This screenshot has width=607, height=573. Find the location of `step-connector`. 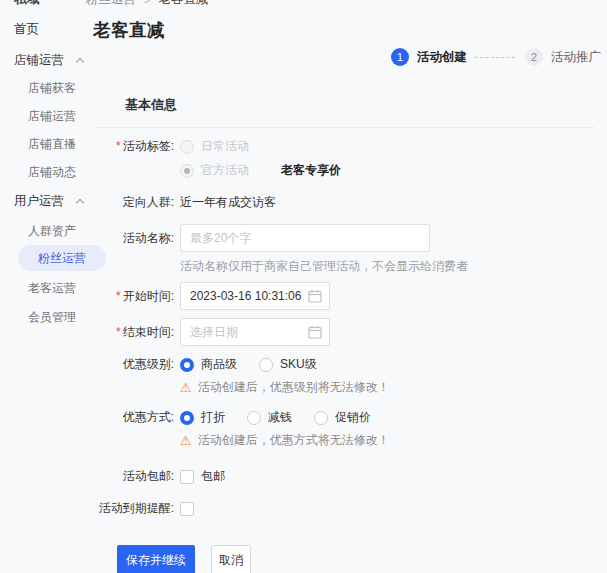

step-connector is located at coordinates (495, 58).